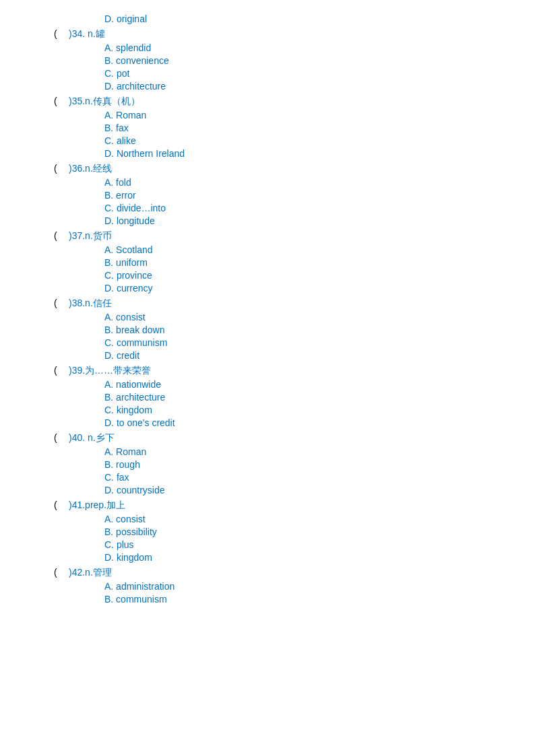 The height and width of the screenshot is (756, 535). What do you see at coordinates (92, 438) in the screenshot?
I see `question-40-label: )40. n.乡下` at bounding box center [92, 438].